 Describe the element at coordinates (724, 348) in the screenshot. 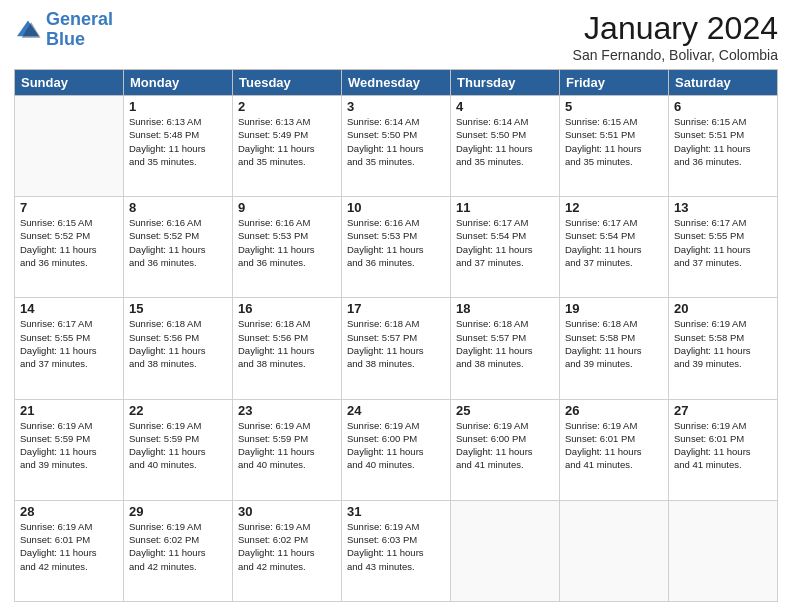

I see `day-cell: 20Sunrise: 6:19 AMSunset: 5:58 PMDayligh…` at that location.